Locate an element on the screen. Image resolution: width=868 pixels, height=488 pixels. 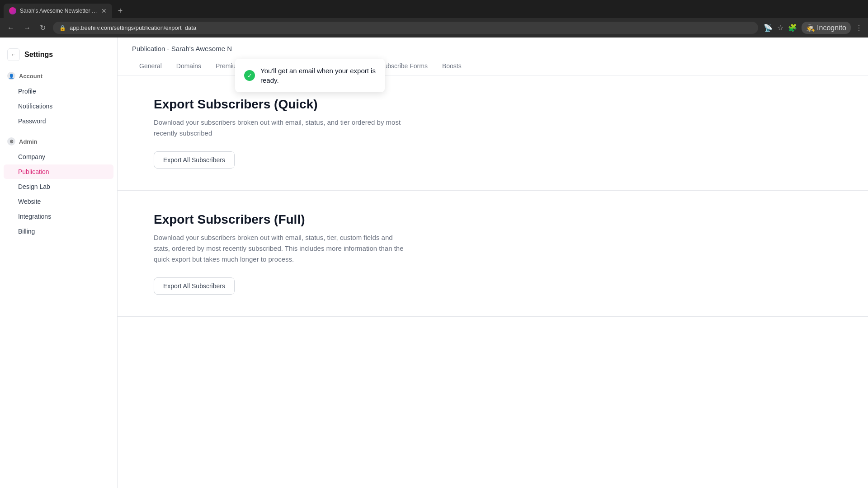
bookmark-icon: ☆ is located at coordinates (780, 28).